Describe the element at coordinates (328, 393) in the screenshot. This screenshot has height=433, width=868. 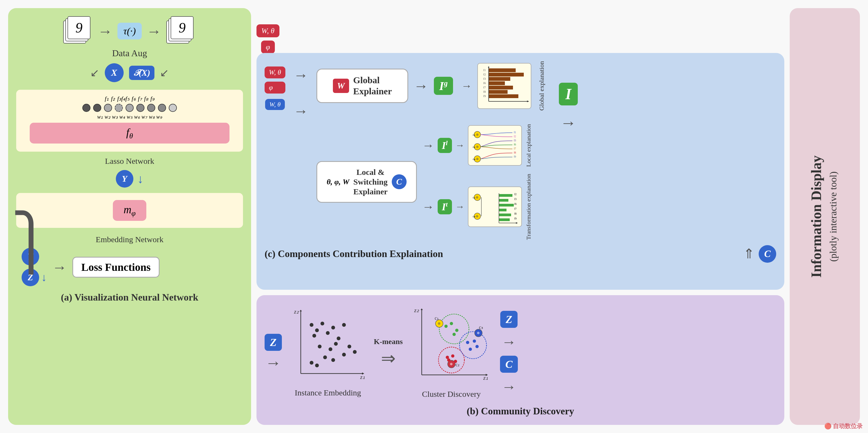
I see `instance-embedding-label: Instance Embedding` at that location.